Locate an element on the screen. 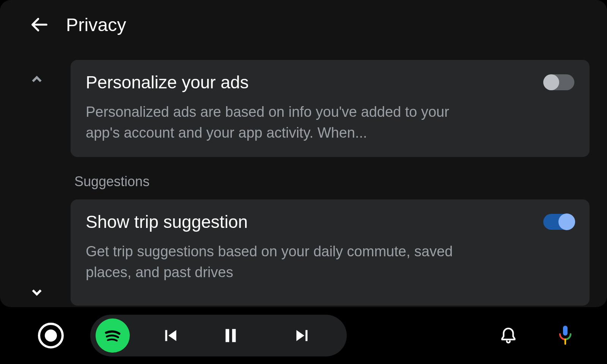  next-track-button is located at coordinates (303, 336).